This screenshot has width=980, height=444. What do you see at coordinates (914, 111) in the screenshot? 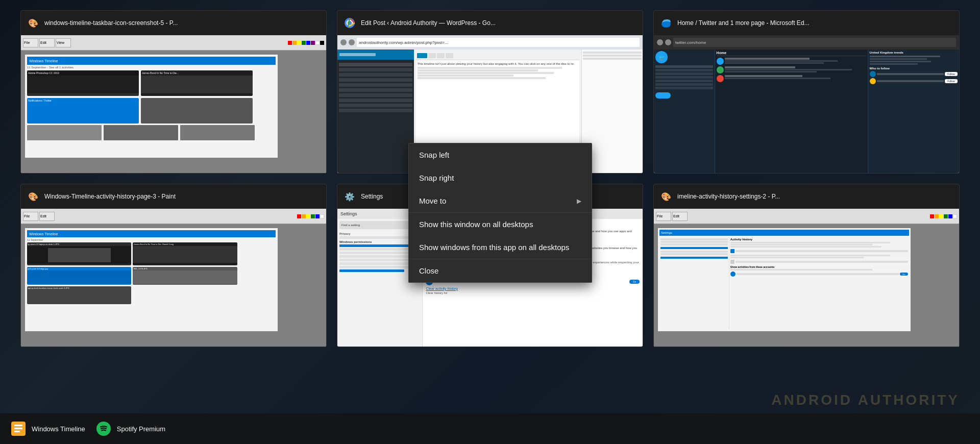
I see `twitter-trending: United Kingdom trends Who to follow Foll…` at bounding box center [914, 111].